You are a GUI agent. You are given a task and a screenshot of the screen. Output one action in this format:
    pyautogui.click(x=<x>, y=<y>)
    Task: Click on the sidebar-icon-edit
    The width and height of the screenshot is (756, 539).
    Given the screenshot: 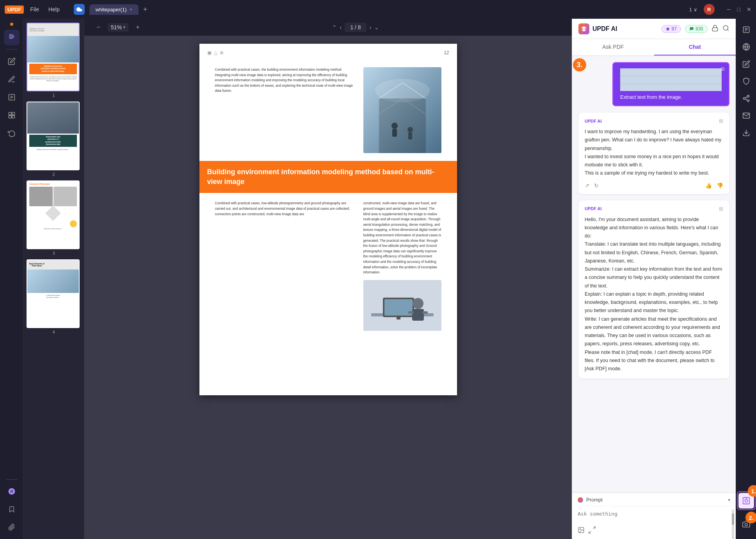 What is the action you would take?
    pyautogui.click(x=12, y=61)
    